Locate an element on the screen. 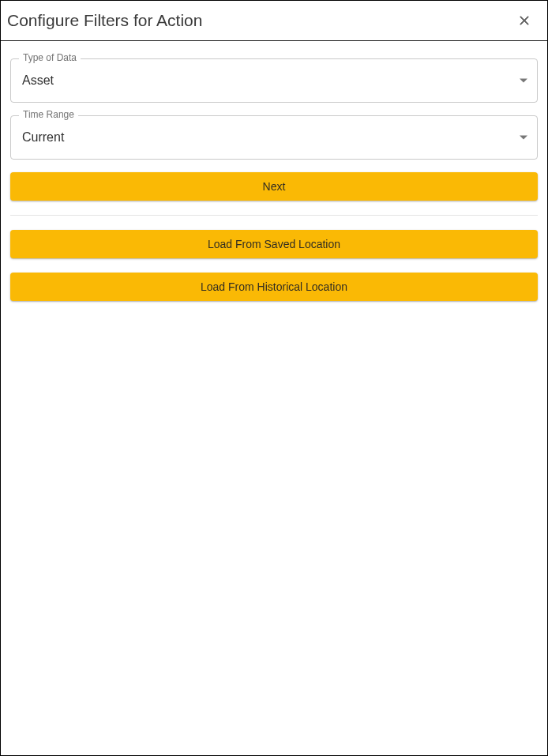 This screenshot has width=548, height=756. close-button is located at coordinates (524, 21).